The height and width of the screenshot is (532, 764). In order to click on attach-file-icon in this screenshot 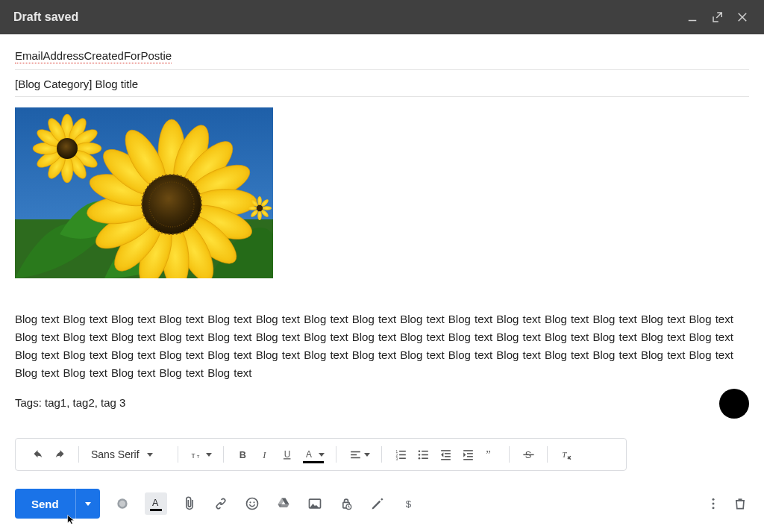, I will do `click(190, 504)`.